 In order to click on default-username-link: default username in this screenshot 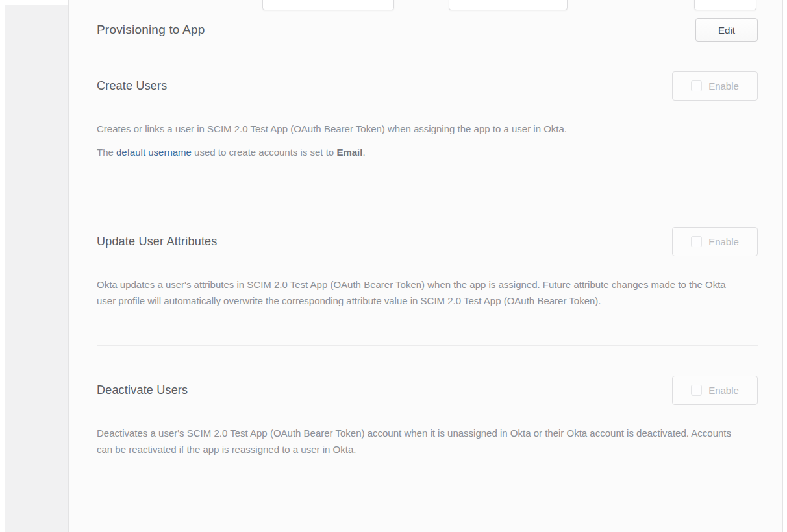, I will do `click(154, 152)`.